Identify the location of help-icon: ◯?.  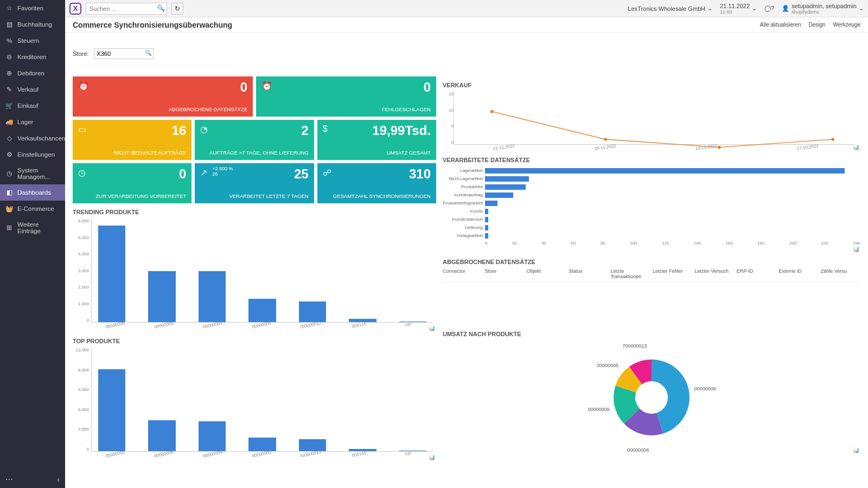
(769, 9).